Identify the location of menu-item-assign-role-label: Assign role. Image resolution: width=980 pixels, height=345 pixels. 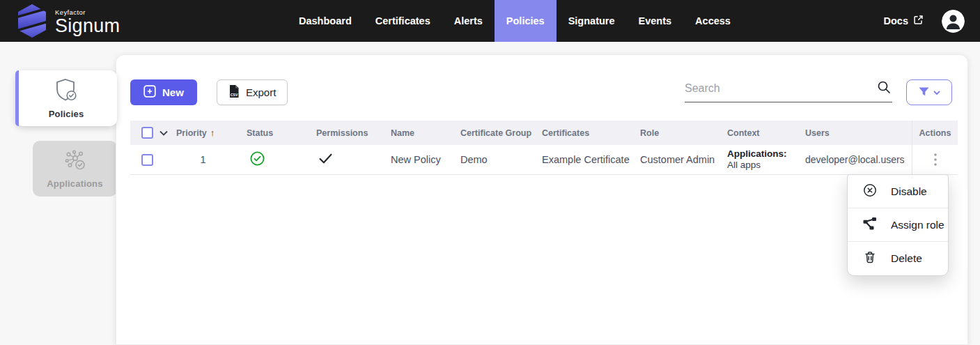
(918, 225).